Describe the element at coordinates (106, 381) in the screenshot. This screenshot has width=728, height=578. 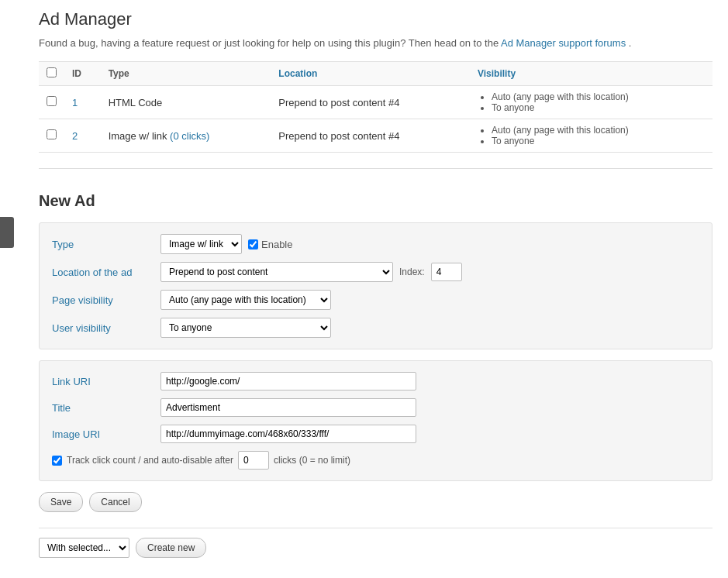
I see `link-uri-label: Link URI` at that location.